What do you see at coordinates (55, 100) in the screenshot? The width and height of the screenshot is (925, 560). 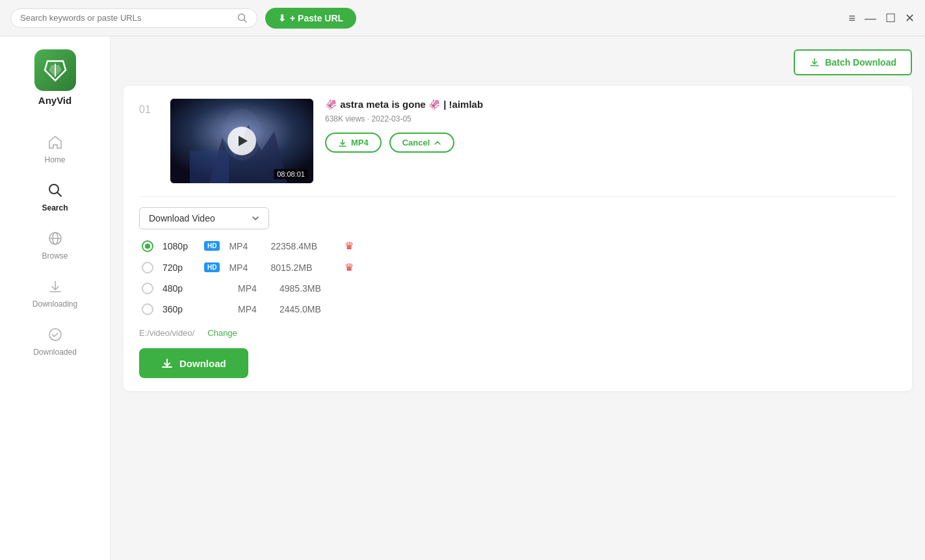 I see `app-name-label: AnyVid` at bounding box center [55, 100].